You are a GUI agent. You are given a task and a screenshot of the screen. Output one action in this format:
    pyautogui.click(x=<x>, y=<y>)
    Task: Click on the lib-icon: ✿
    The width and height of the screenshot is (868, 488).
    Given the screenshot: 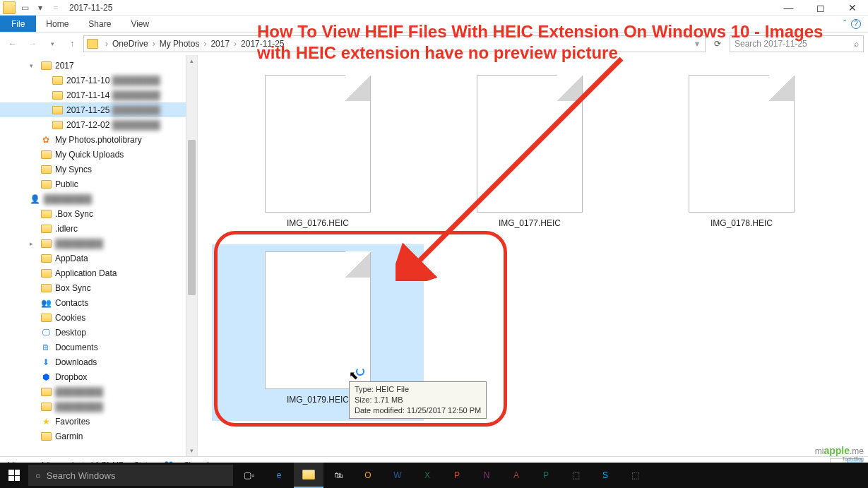 What is the action you would take?
    pyautogui.click(x=46, y=140)
    